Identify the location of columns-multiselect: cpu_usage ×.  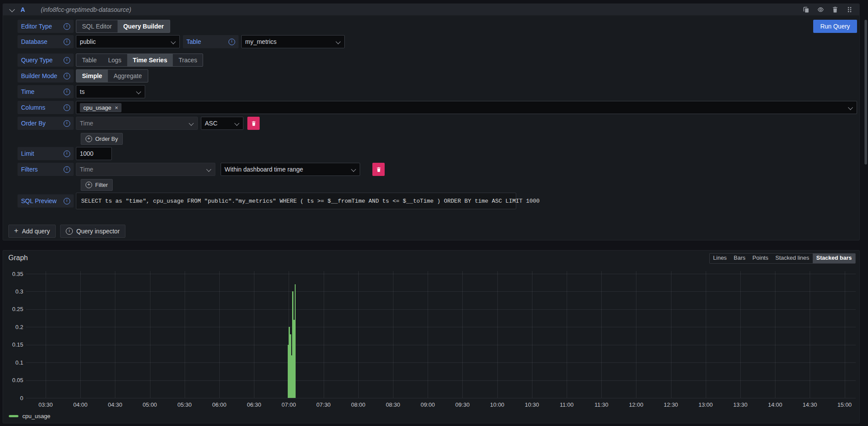
(467, 107).